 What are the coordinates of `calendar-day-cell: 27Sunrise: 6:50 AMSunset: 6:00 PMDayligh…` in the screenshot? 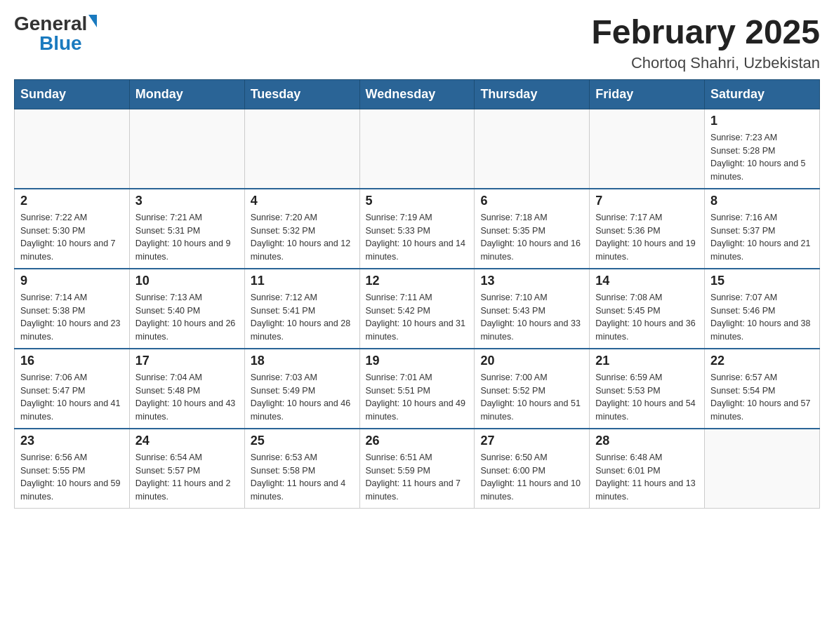 It's located at (532, 469).